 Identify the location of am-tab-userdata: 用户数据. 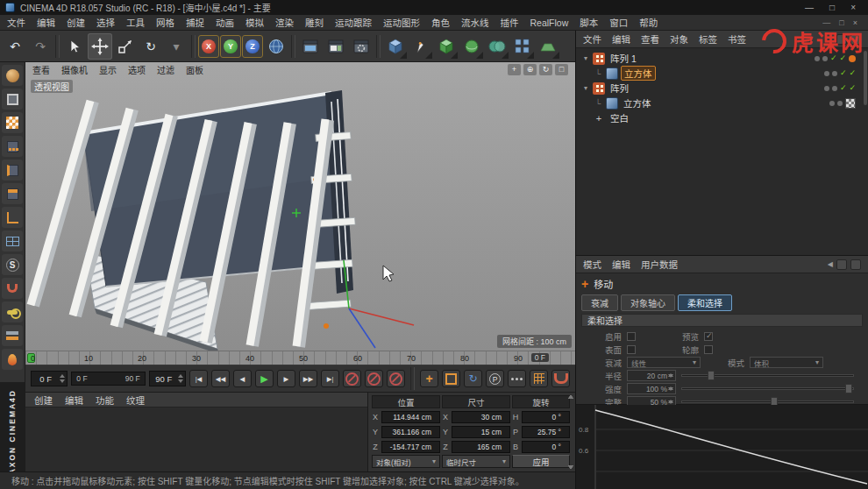
(659, 265).